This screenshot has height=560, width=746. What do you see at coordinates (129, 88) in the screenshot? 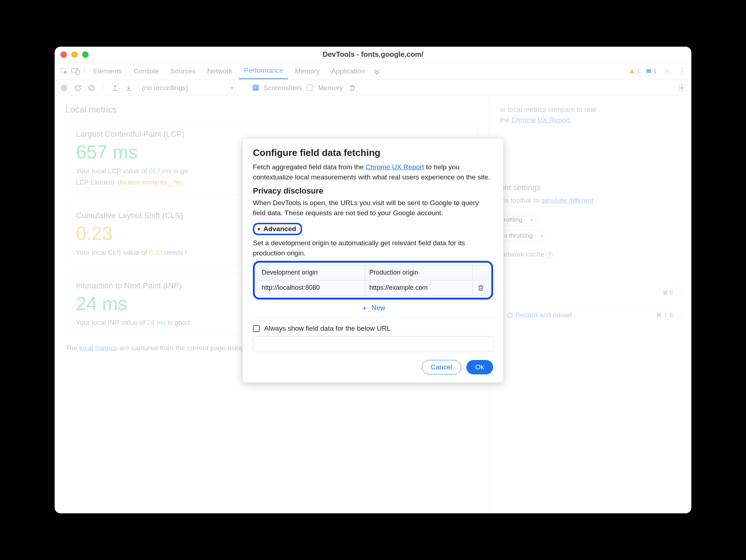
I see `download-icon` at bounding box center [129, 88].